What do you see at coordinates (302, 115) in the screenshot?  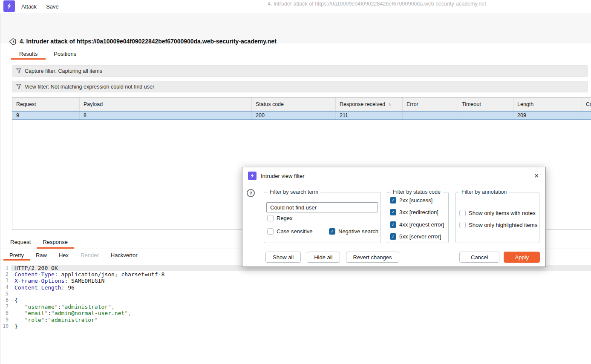 I see `table-row-selected: 98200211209` at bounding box center [302, 115].